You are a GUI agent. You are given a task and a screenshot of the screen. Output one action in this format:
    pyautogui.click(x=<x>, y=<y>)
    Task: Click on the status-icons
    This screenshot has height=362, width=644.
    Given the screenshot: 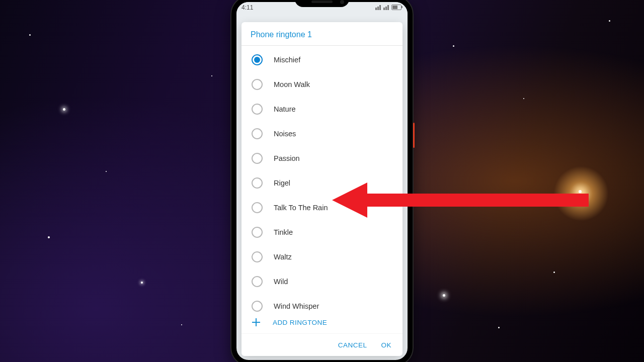 What is the action you would take?
    pyautogui.click(x=388, y=7)
    